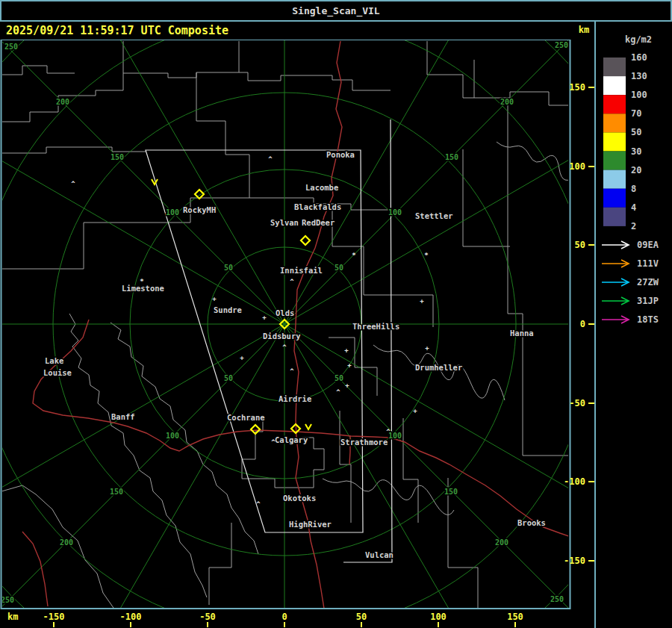  I want to click on colorbar-level-label: 8, so click(633, 189).